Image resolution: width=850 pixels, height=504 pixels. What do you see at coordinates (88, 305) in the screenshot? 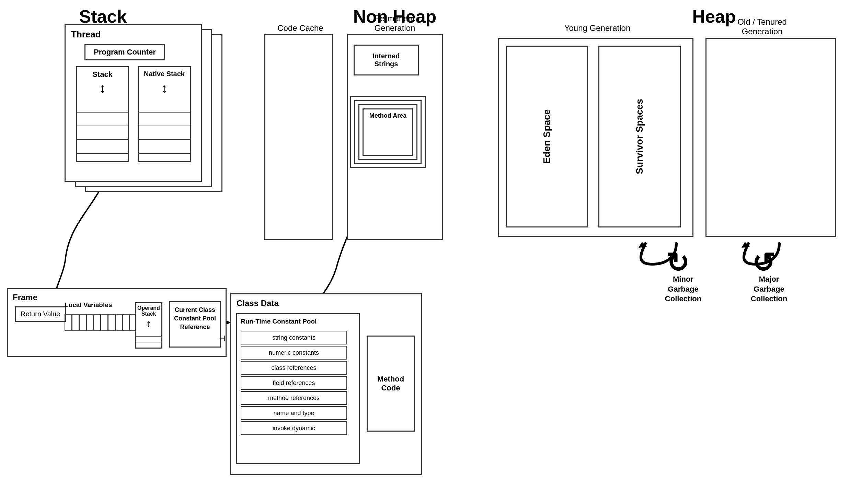
I see `local-vars-label: Local Variables` at bounding box center [88, 305].